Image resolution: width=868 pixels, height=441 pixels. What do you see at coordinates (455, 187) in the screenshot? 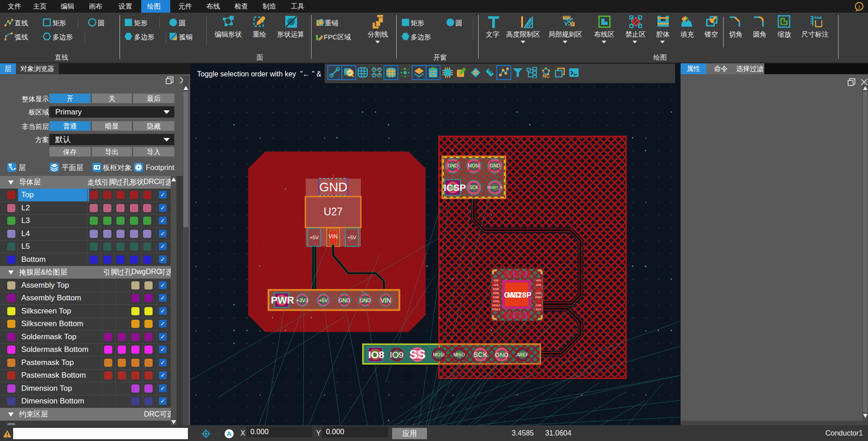
I see `svg-text: ICSP` at bounding box center [455, 187].